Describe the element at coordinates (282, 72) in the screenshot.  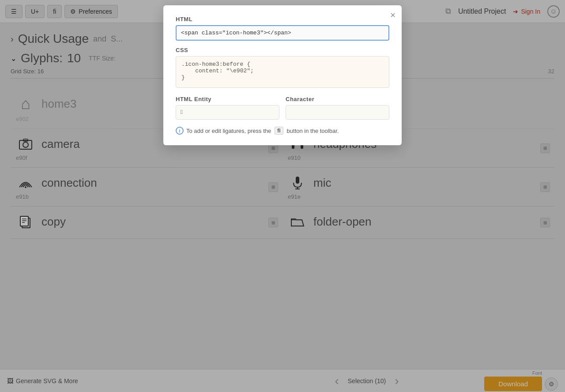
I see `modal-css-textarea: .icon-home3:before { content: "\e902"; }` at that location.